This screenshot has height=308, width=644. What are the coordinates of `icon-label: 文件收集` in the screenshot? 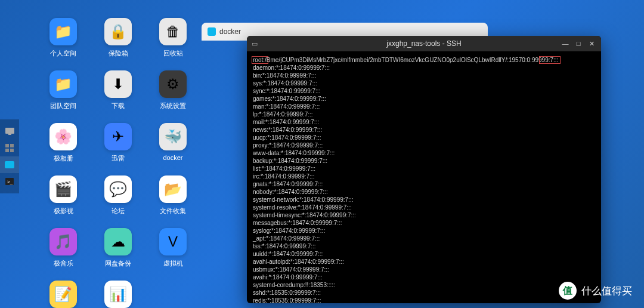 It's located at (173, 211).